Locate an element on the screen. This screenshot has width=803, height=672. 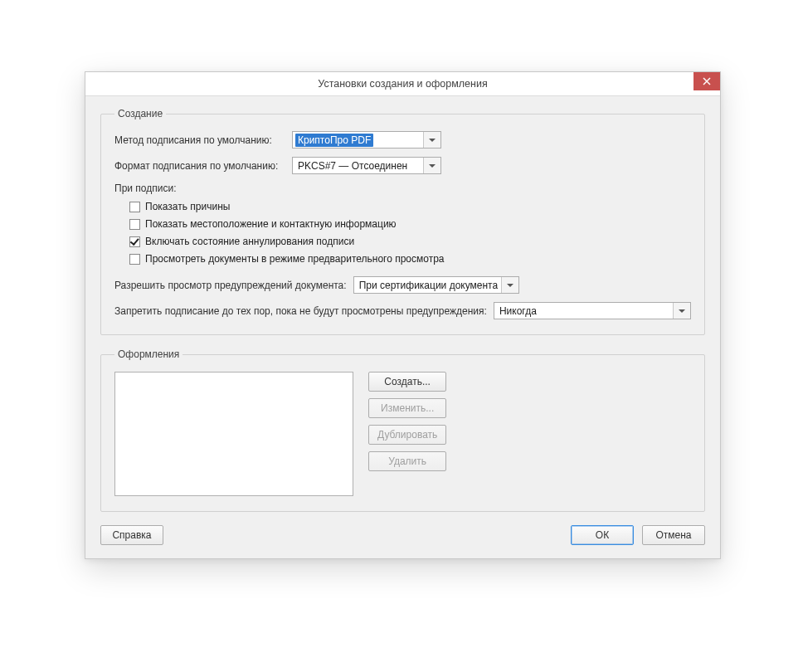
help-button: Справка is located at coordinates (132, 535).